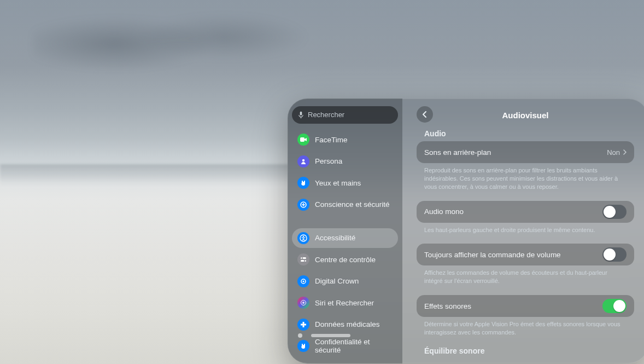 Image resolution: width=644 pixels, height=364 pixels. Describe the element at coordinates (613, 152) in the screenshot. I see `row-value: Non` at that location.